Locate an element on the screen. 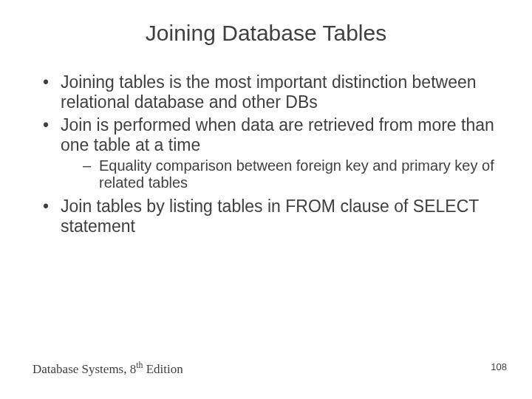 The width and height of the screenshot is (532, 399). footer-book-prefix: Database Systems, 8 is located at coordinates (84, 369).